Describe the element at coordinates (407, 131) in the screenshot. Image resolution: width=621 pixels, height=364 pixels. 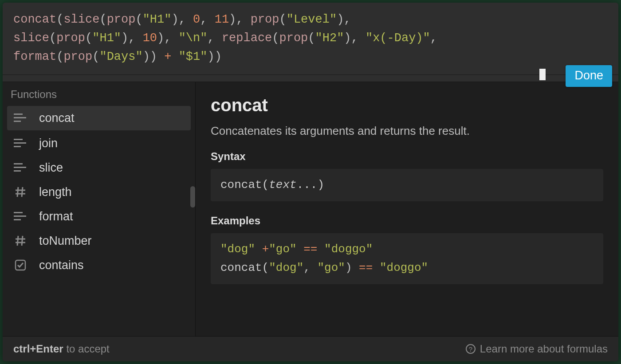
I see `detail-description: Concatenates its arguments and returns t…` at that location.